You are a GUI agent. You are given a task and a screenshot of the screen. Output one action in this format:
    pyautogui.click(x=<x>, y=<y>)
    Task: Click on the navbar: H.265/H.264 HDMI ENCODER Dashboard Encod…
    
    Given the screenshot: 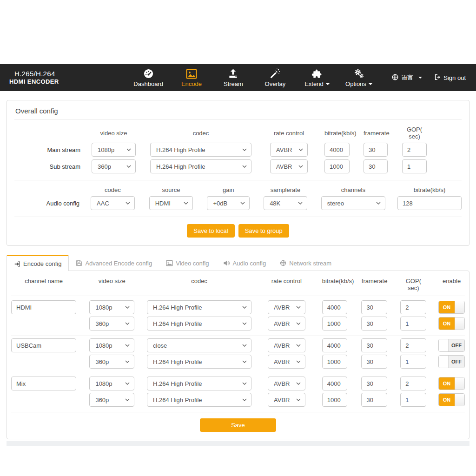 What is the action you would take?
    pyautogui.click(x=238, y=78)
    